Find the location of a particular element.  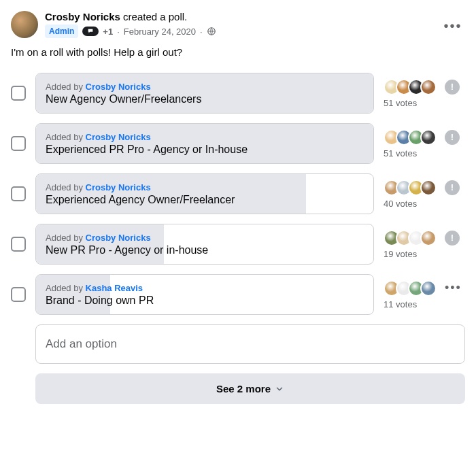

poll-option-content: Added by Kasha ReavisBrand - Doing own P… is located at coordinates (99, 295).